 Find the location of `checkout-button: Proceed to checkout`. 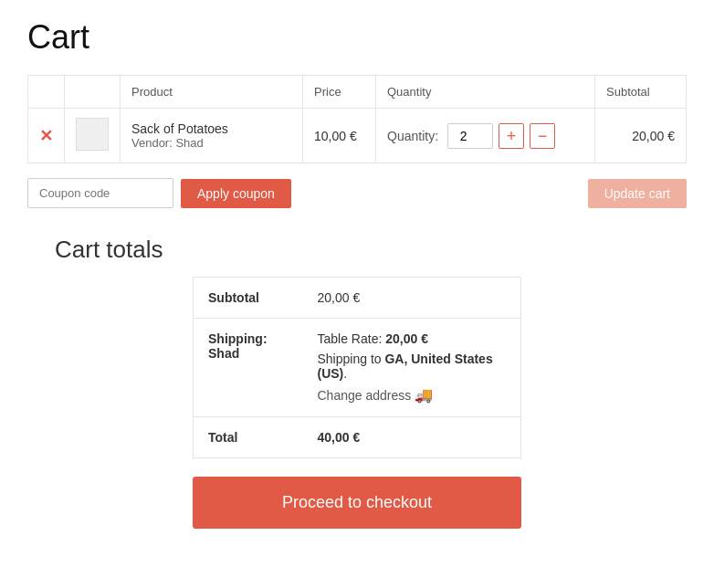

checkout-button: Proceed to checkout is located at coordinates (357, 502).